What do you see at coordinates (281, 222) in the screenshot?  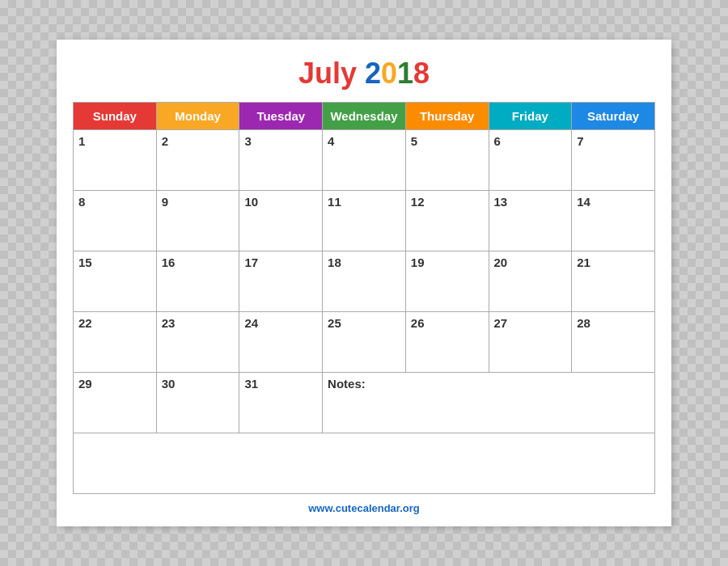 I see `day-10: 10` at bounding box center [281, 222].